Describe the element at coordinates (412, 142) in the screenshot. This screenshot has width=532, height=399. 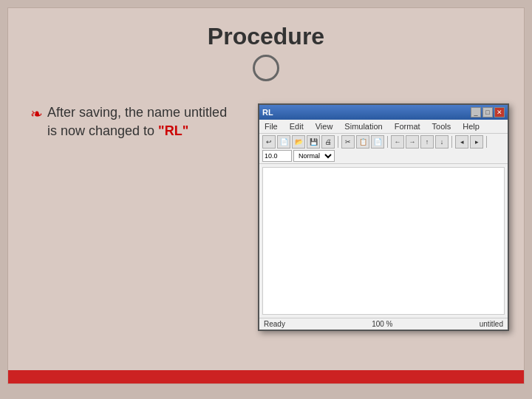
I see `toolbar-right: →` at that location.